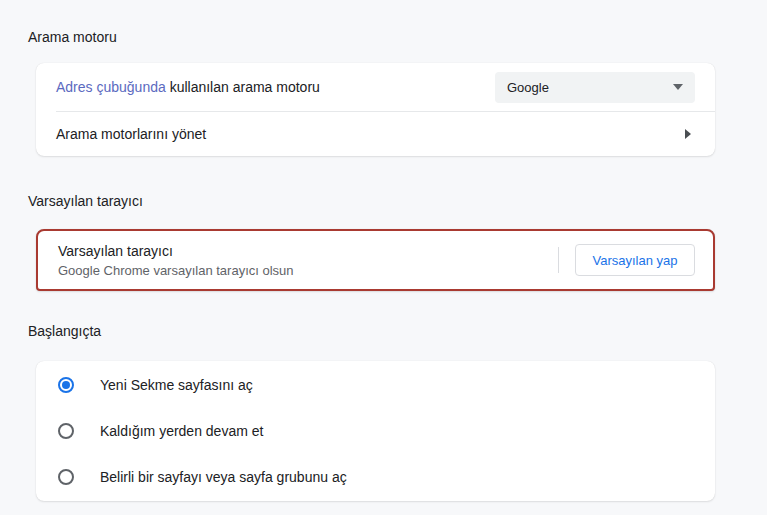 Image resolution: width=767 pixels, height=515 pixels. Describe the element at coordinates (176, 385) in the screenshot. I see `startup-option-label: Yeni Sekme sayfasını aç` at that location.